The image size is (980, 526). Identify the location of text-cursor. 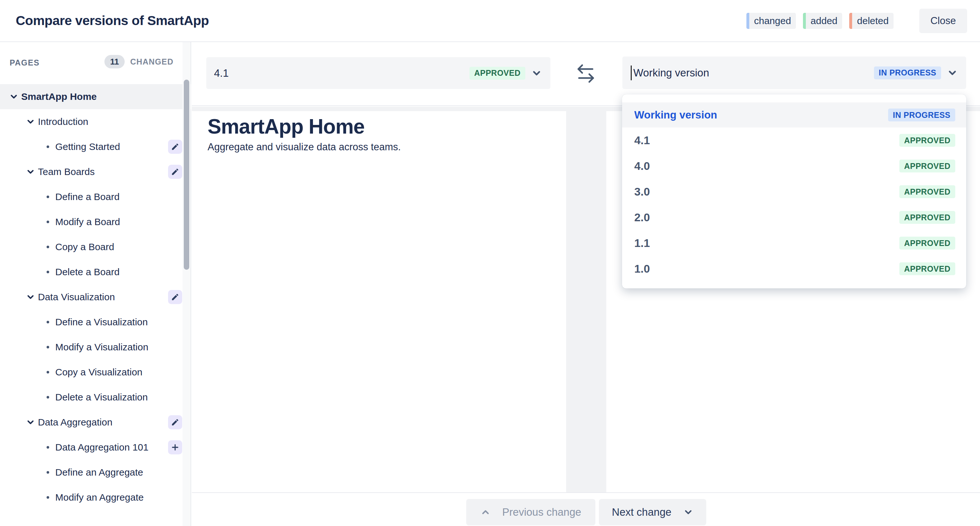
(631, 73).